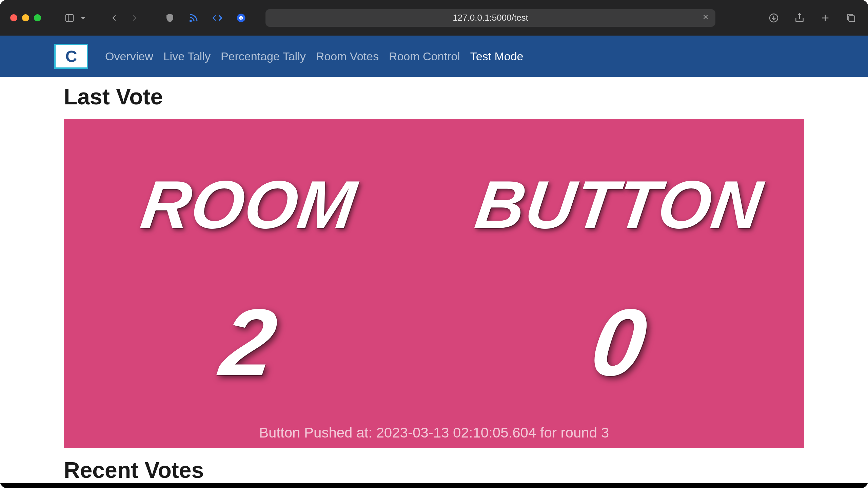 Image resolution: width=868 pixels, height=488 pixels. What do you see at coordinates (490, 18) in the screenshot?
I see `url-bar: 127.0.0.1:5000/test` at bounding box center [490, 18].